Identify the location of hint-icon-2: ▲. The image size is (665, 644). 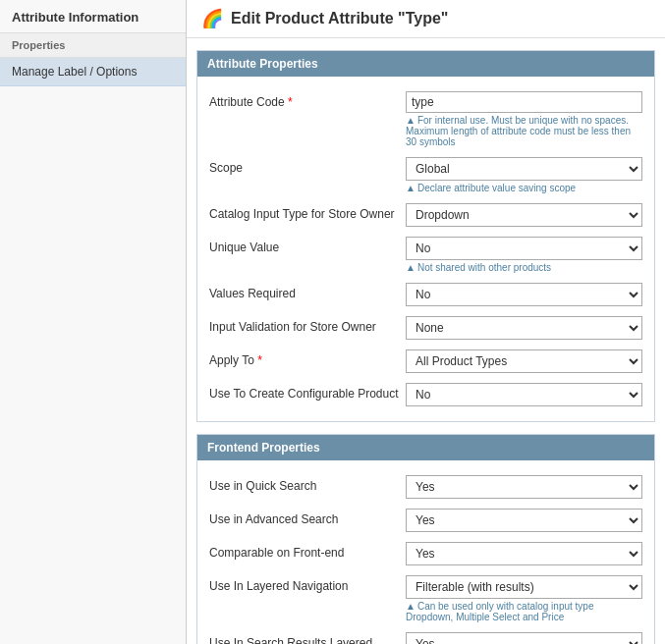
(411, 188).